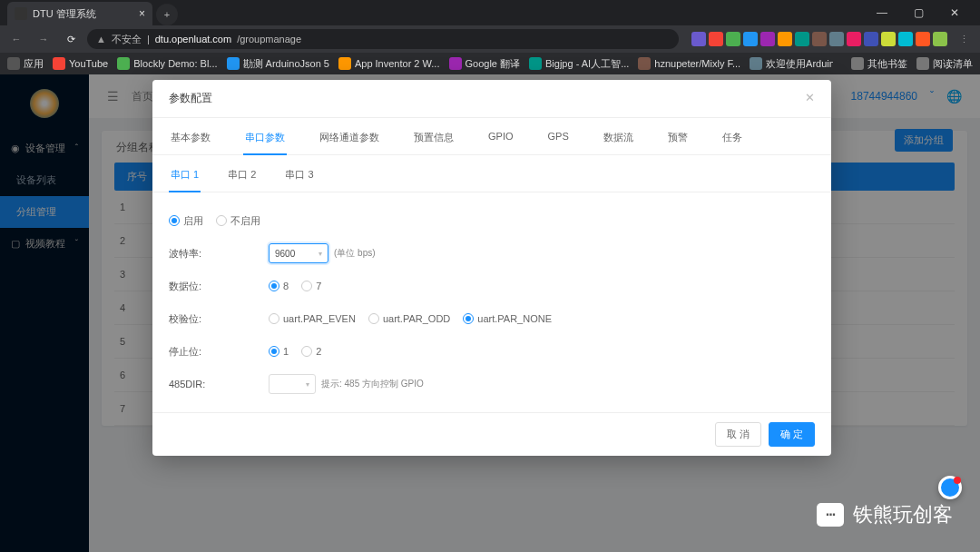 The height and width of the screenshot is (552, 980). I want to click on new-tab-button: +, so click(167, 15).